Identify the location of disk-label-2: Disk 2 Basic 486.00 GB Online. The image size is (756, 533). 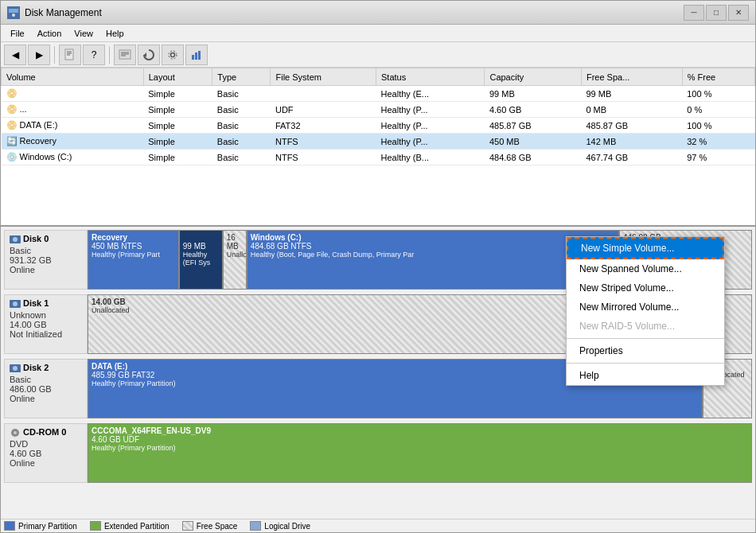
(46, 388).